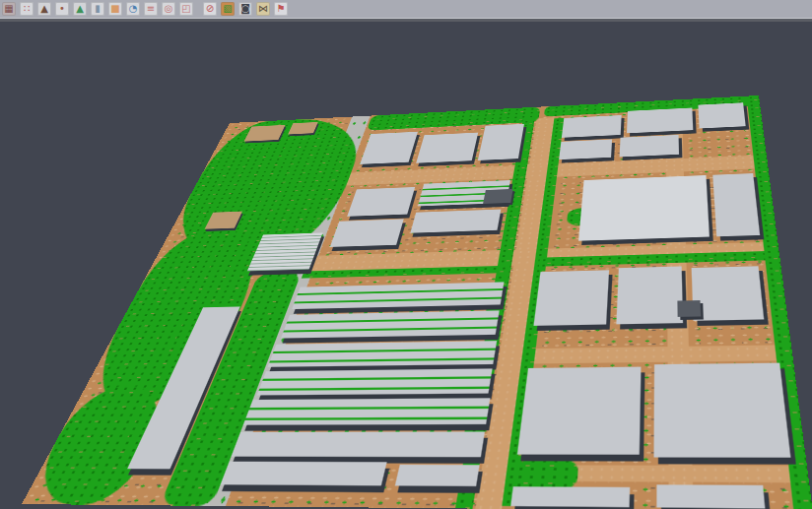 This screenshot has height=509, width=812. I want to click on toolbar: ▦∷▲•▲▮■◔≡◎◰ ⊘▧◙⋈⚑, so click(406, 9).